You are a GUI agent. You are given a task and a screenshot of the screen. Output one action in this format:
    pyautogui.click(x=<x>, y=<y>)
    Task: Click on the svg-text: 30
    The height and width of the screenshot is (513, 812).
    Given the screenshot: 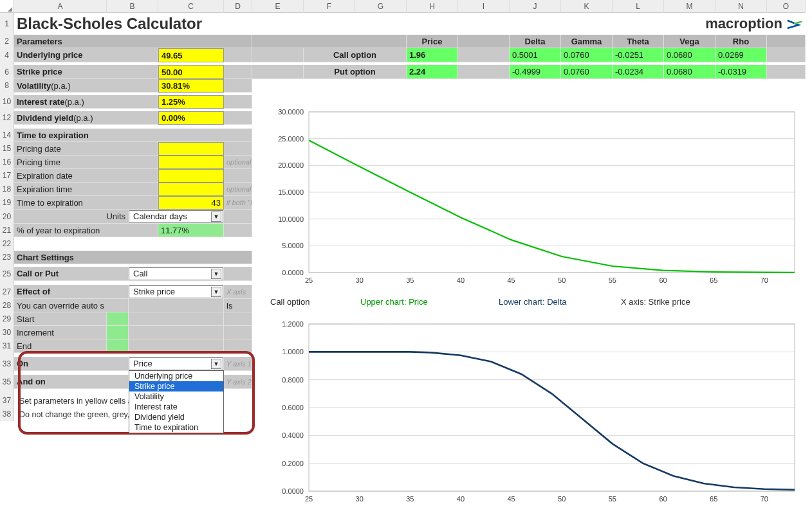 What is the action you would take?
    pyautogui.click(x=360, y=499)
    